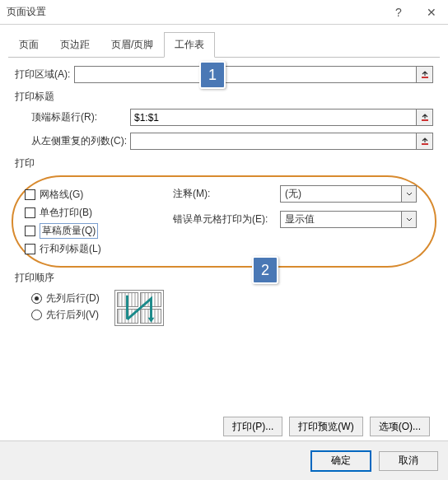 The image size is (448, 480). Describe the element at coordinates (212, 75) in the screenshot. I see `callout-1: 1` at that location.